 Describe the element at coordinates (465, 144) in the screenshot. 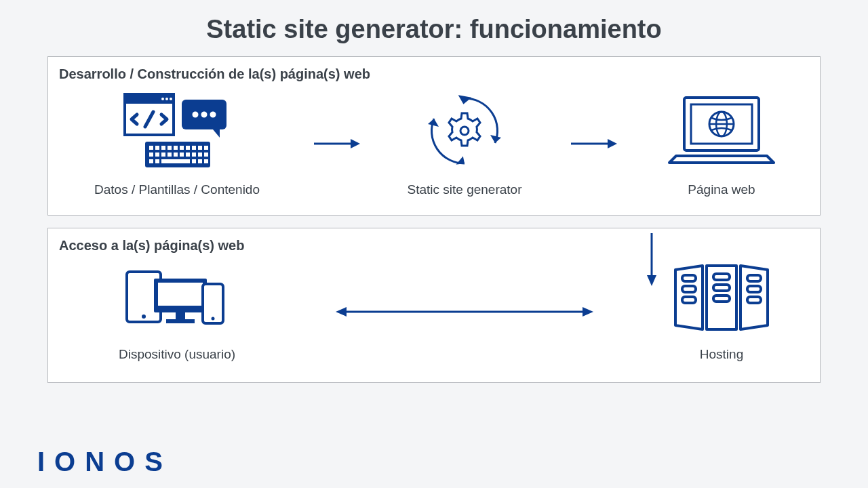

I see `step-generator: Static site generator` at that location.